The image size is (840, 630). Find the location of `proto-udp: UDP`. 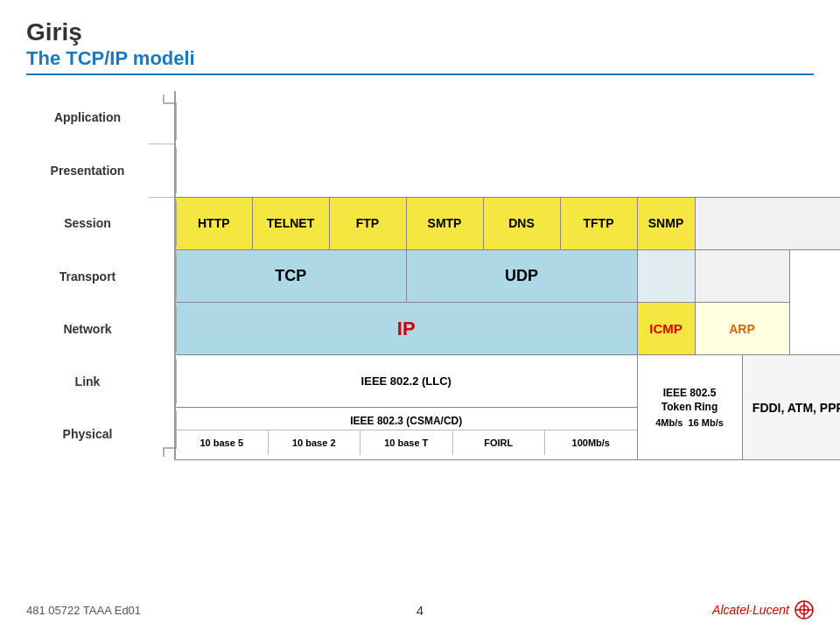

proto-udp: UDP is located at coordinates (522, 276).